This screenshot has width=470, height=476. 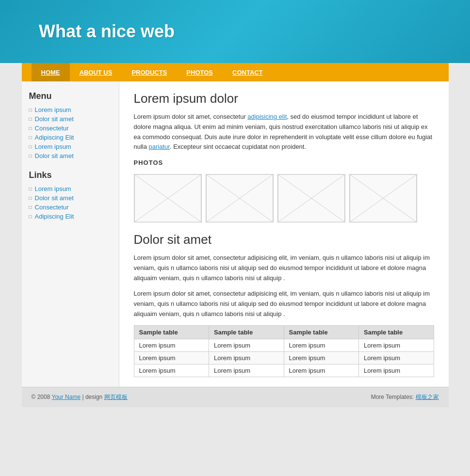 What do you see at coordinates (52, 128) in the screenshot?
I see `menu-link-3: Consectetur` at bounding box center [52, 128].